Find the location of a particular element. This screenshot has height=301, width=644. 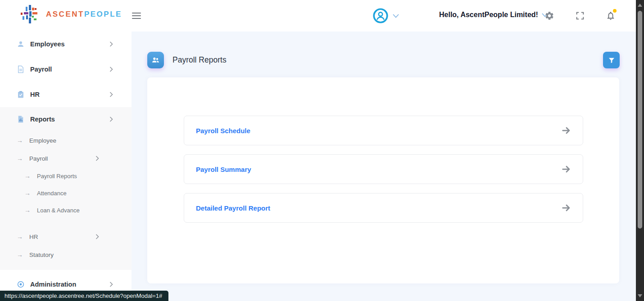

sidebar-item-label: Payroll is located at coordinates (41, 69).